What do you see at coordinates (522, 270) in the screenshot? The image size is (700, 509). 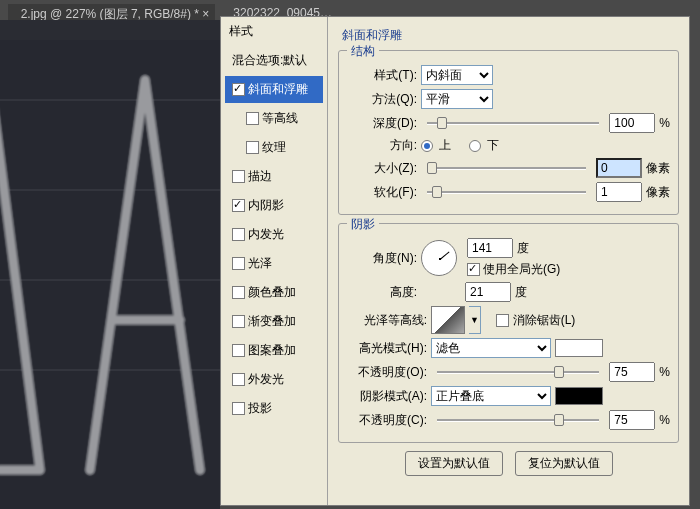 I see `global-light-label: 使用全局光(G)` at bounding box center [522, 270].